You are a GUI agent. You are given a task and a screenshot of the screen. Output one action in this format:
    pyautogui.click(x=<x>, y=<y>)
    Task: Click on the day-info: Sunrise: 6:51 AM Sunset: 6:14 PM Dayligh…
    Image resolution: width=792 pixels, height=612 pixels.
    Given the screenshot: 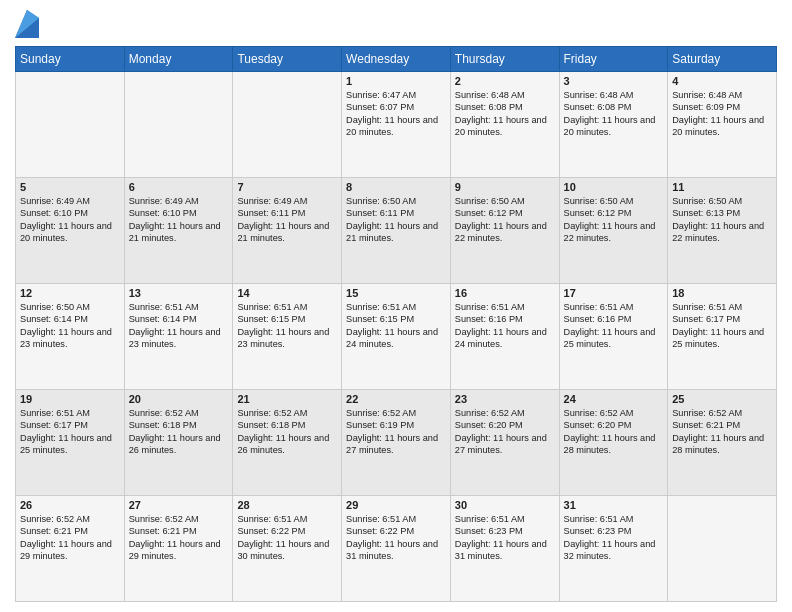 What is the action you would take?
    pyautogui.click(x=179, y=326)
    